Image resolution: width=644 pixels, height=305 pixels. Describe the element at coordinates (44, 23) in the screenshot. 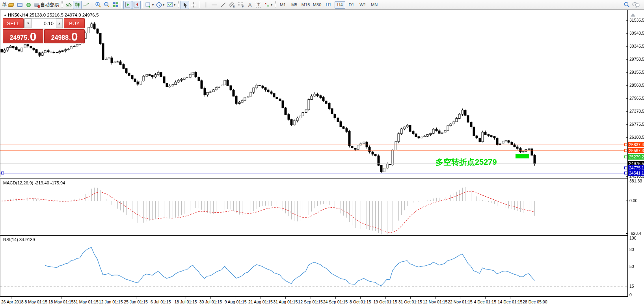

I see `volume-input: 0.10` at that location.